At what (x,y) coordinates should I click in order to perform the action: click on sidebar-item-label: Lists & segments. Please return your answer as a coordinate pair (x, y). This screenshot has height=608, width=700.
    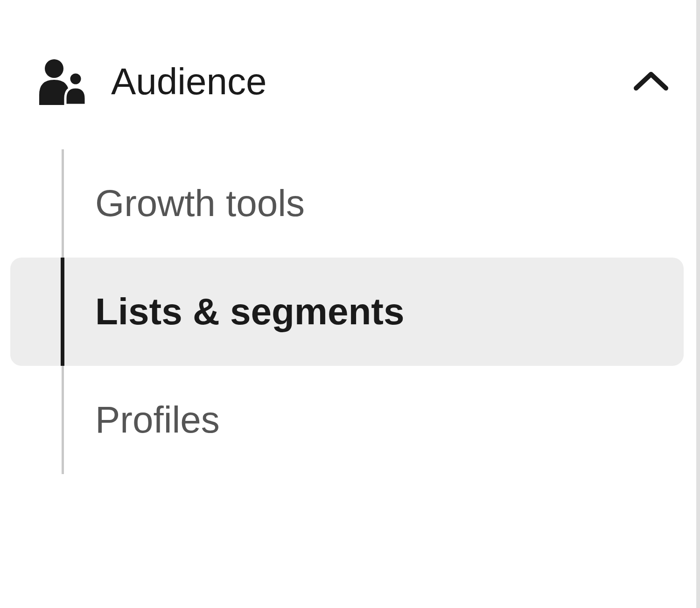
    Looking at the image, I should click on (250, 312).